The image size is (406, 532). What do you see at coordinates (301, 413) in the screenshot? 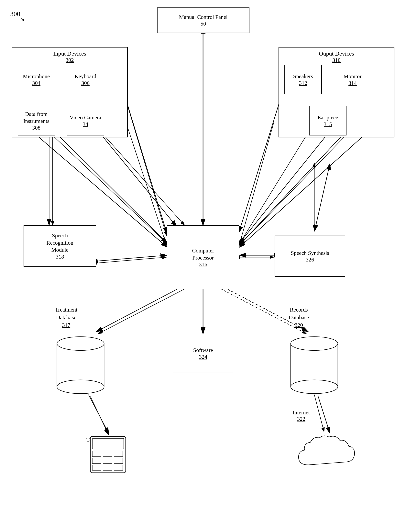
I see `internet-label: Internet` at bounding box center [301, 413].